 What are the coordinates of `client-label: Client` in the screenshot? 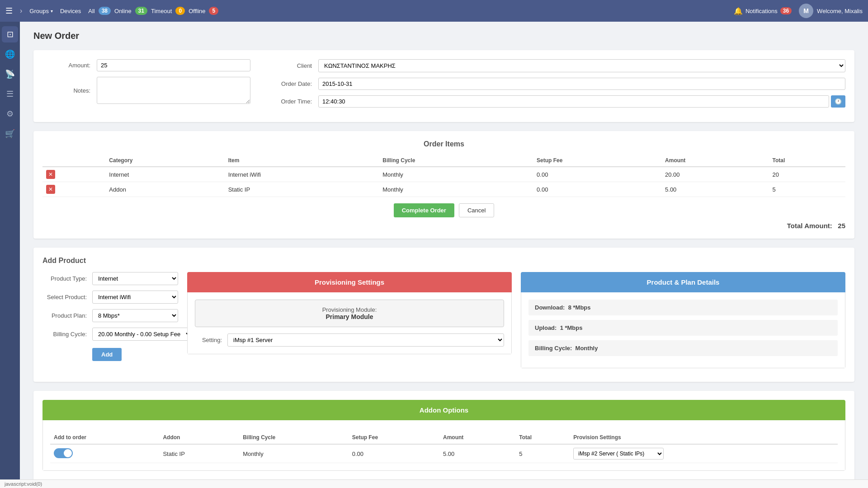 It's located at (293, 66).